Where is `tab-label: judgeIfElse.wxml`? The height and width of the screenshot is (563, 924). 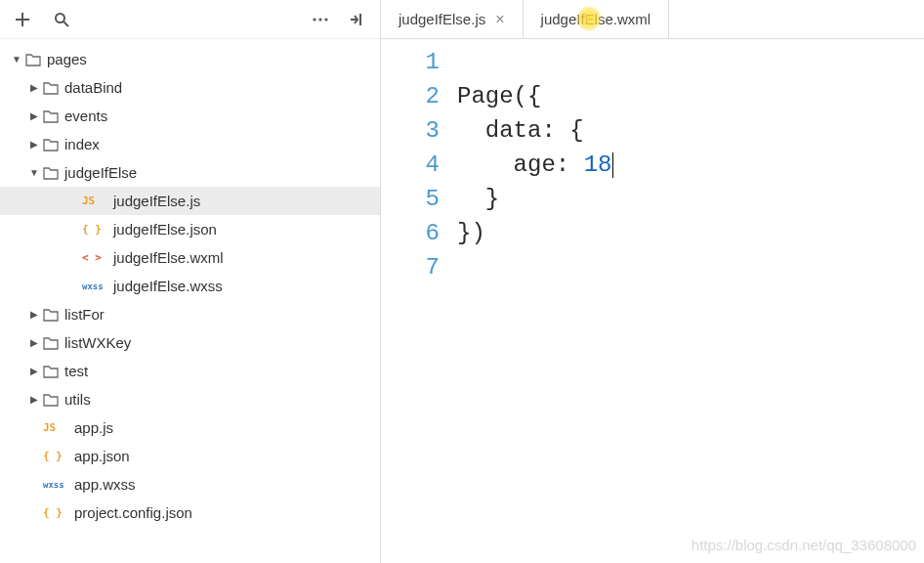
tab-label: judgeIfElse.wxml is located at coordinates (596, 20).